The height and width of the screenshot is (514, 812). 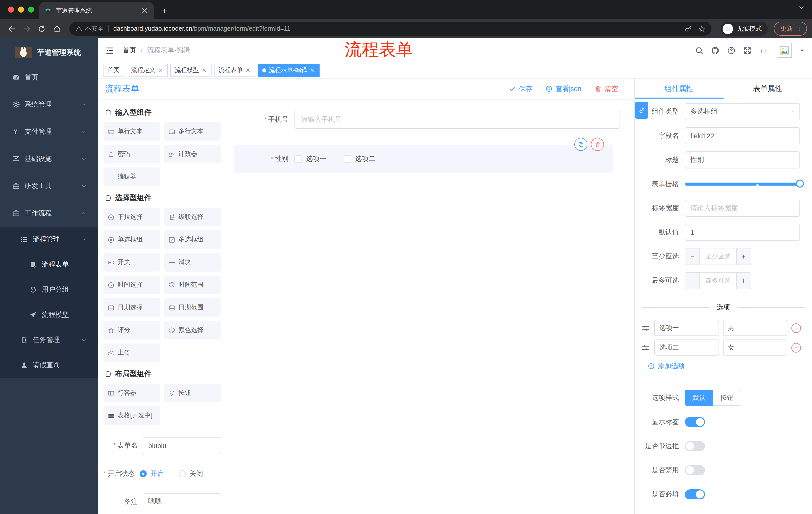 What do you see at coordinates (424, 159) in the screenshot?
I see `canvas-field-gender-selected: 性别 选项一选项二` at bounding box center [424, 159].